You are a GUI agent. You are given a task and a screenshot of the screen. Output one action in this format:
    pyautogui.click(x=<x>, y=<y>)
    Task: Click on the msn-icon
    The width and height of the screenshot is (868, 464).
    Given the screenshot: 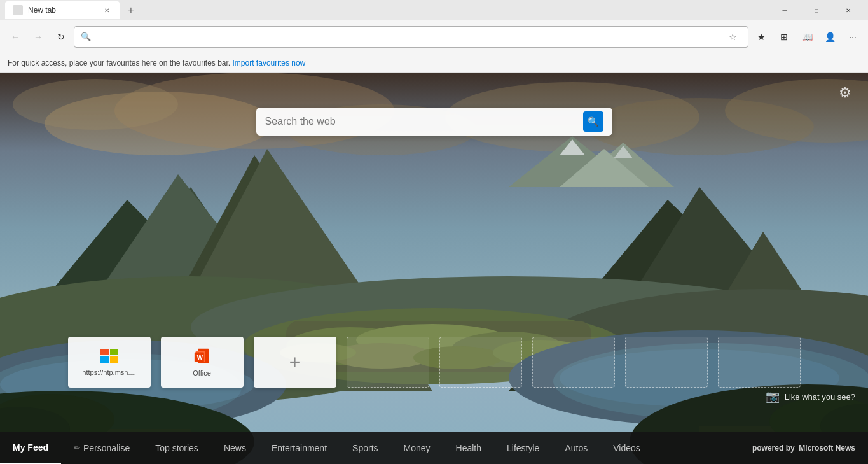 What is the action you would take?
    pyautogui.click(x=109, y=356)
    